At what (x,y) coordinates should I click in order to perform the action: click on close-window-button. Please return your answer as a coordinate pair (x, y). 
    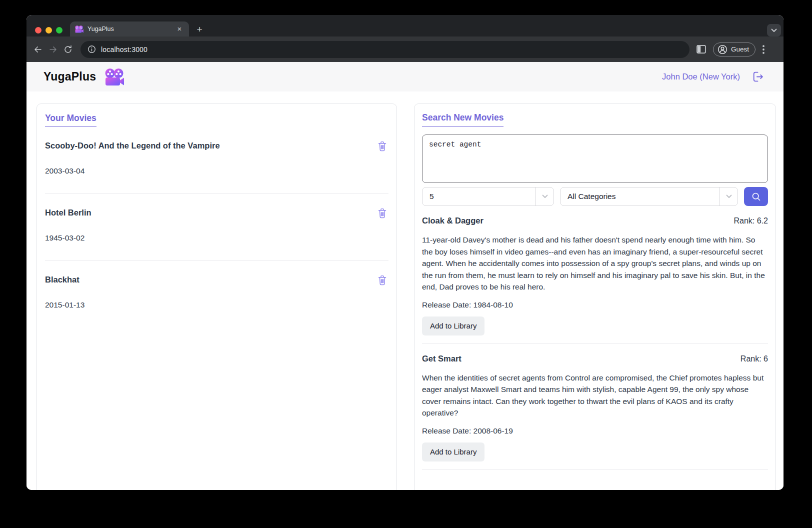
    Looking at the image, I should click on (38, 30).